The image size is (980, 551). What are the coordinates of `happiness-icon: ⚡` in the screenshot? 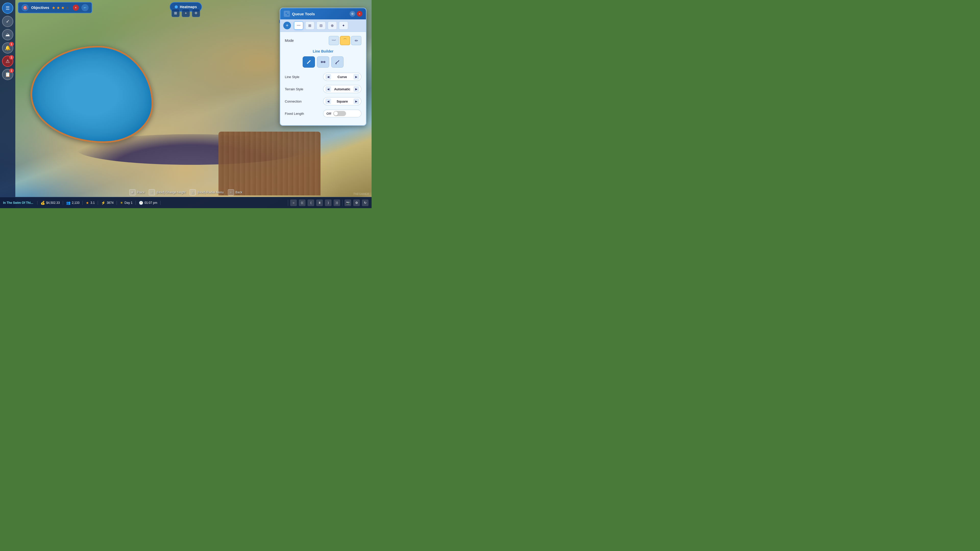 It's located at (103, 203).